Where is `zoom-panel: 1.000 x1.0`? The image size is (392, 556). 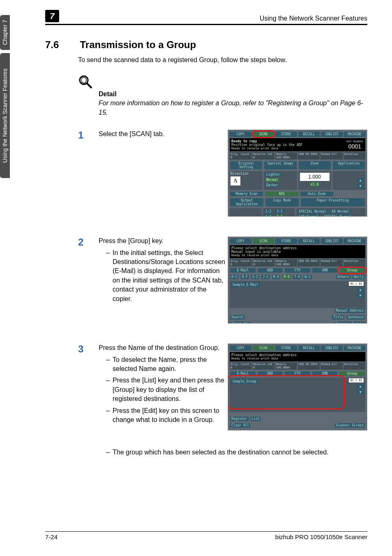 zoom-panel: 1.000 x1.0 is located at coordinates (315, 181).